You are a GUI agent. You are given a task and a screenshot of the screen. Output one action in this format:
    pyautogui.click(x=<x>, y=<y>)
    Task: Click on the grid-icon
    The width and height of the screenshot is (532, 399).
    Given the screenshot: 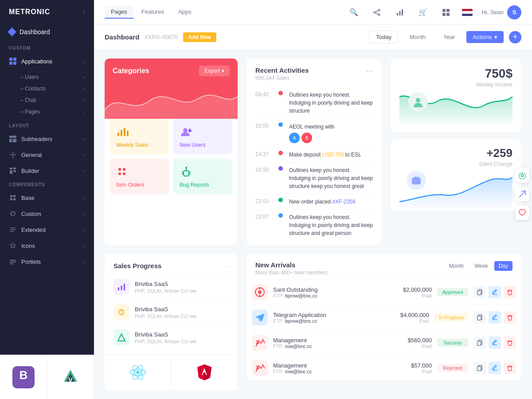 What is the action you would take?
    pyautogui.click(x=446, y=12)
    